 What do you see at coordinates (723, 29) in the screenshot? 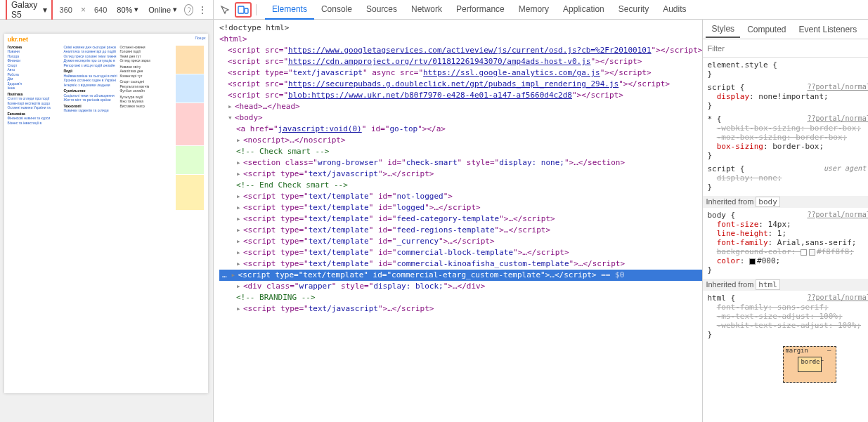
I see `tab-styles: Styles` at bounding box center [723, 29].